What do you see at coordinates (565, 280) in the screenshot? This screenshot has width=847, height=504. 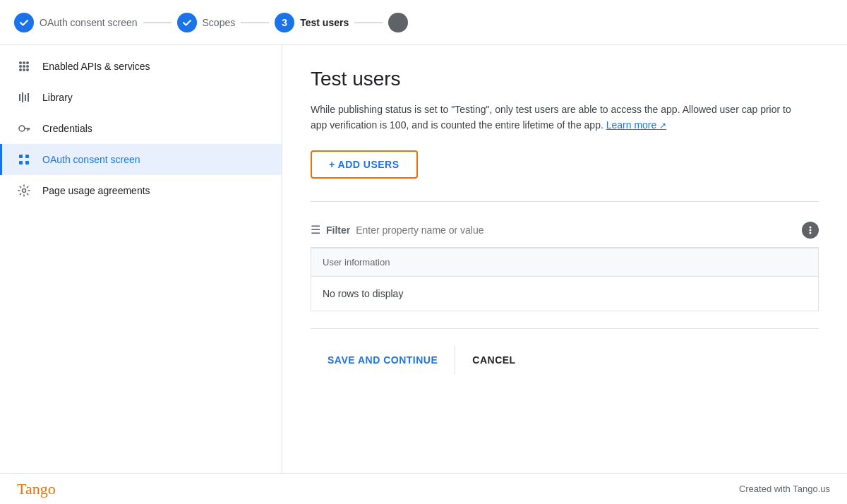 I see `user-table: User information No rows to display` at bounding box center [565, 280].